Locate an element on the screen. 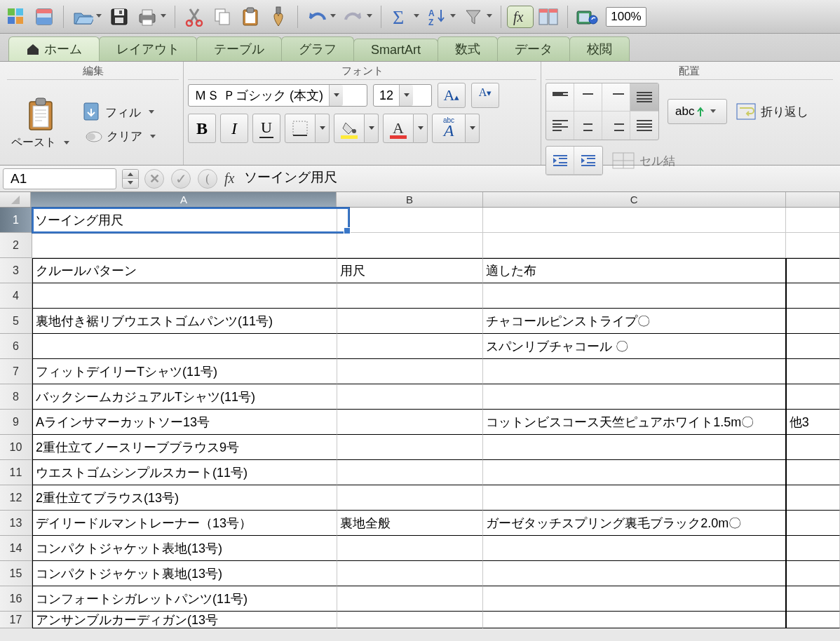  tab-layout: レイアウト is located at coordinates (148, 49).